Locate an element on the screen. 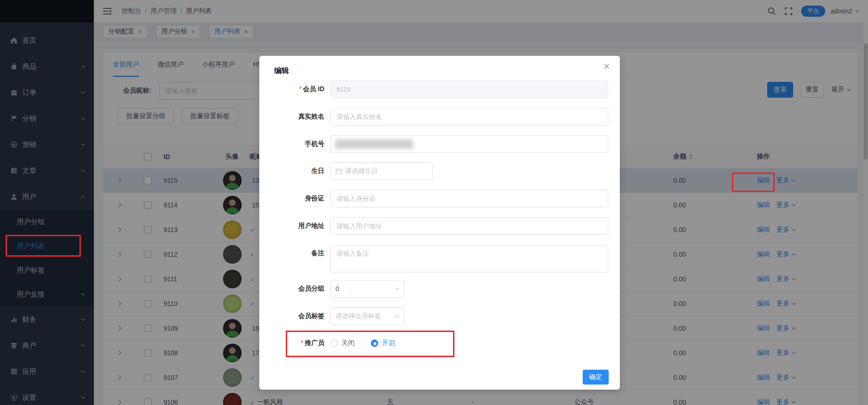  member-tag-placeholder: 请选择会员标签 is located at coordinates (365, 316).